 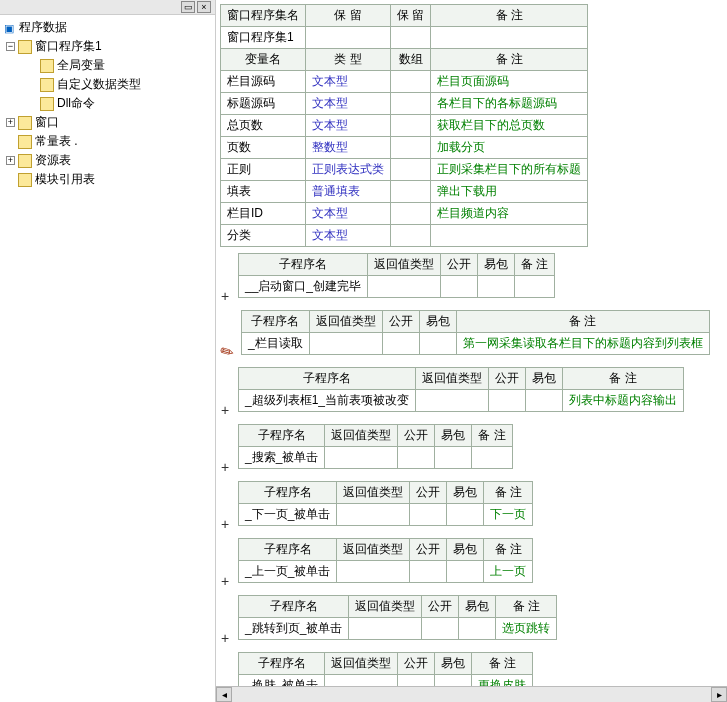 What do you see at coordinates (264, 38) in the screenshot?
I see `cell: 窗口程序集1` at bounding box center [264, 38].